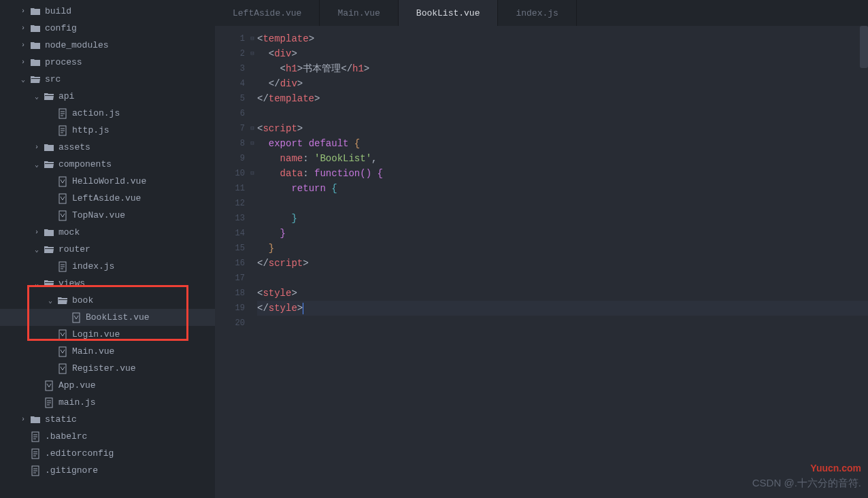 This screenshot has height=498, width=868. What do you see at coordinates (107, 471) in the screenshot?
I see `tree-item--gitignore: .gitignore` at bounding box center [107, 471].